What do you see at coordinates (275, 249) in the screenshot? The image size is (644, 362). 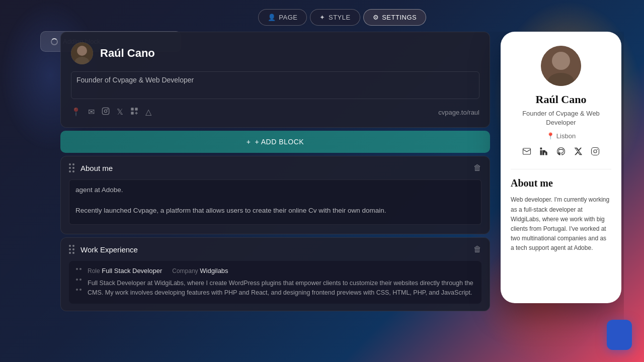 I see `work-header: Work Experience 🗑` at bounding box center [275, 249].